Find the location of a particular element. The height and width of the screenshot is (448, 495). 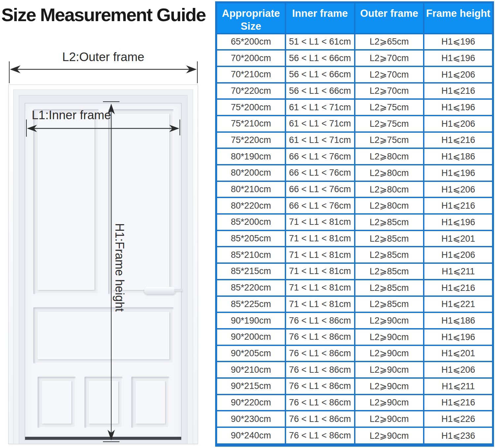

table-row: 90*215cm76 < L1 < 86cmL2⩾90cmH1⩽211 is located at coordinates (354, 386).